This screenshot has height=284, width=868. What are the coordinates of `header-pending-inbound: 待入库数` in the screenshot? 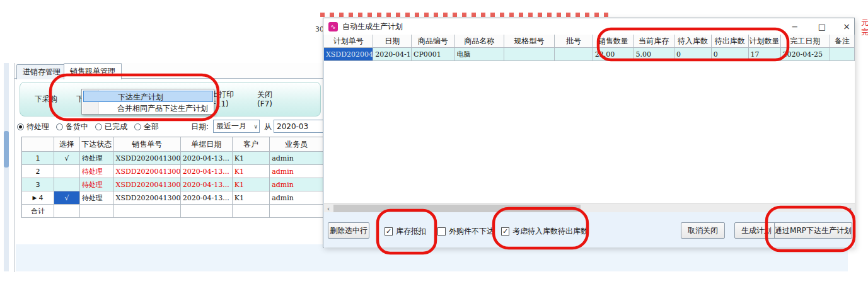 It's located at (693, 42).